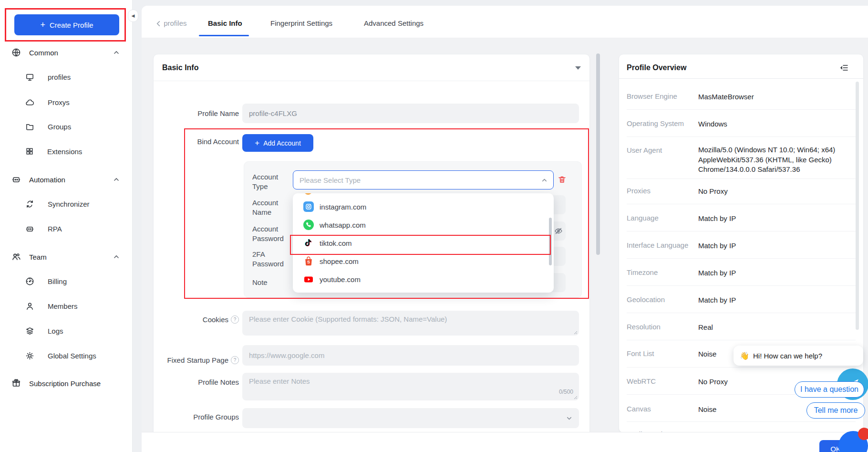 This screenshot has width=868, height=452. What do you see at coordinates (66, 204) in the screenshot?
I see `sidebar-item-synchronizer: Synchronizer` at bounding box center [66, 204].